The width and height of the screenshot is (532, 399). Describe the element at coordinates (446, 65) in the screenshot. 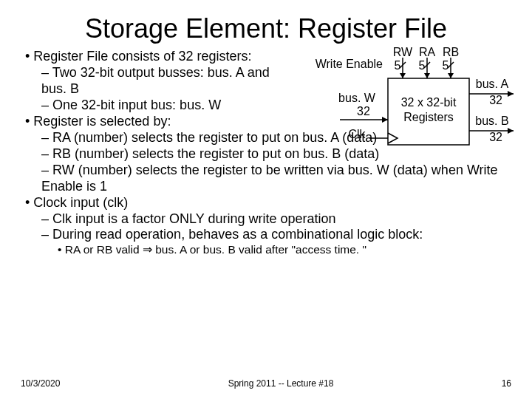

I see `label-5-3: 5` at that location.